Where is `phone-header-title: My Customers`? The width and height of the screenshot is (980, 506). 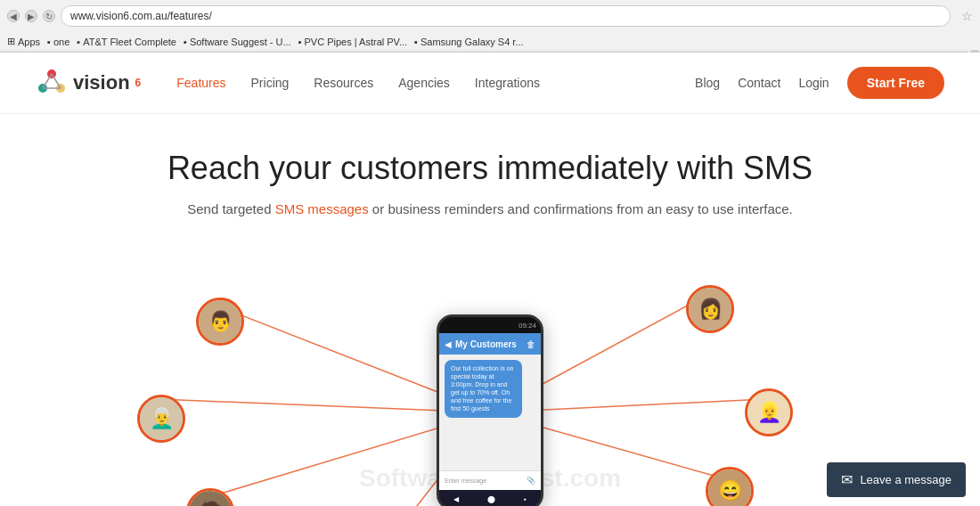
phone-header-title: My Customers is located at coordinates (489, 344).